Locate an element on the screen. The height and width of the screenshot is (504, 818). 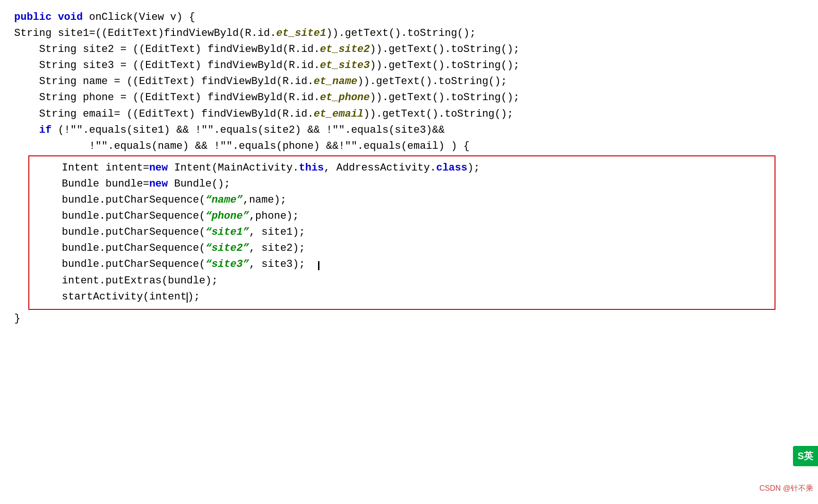
code-text: ,name); is located at coordinates (265, 200).